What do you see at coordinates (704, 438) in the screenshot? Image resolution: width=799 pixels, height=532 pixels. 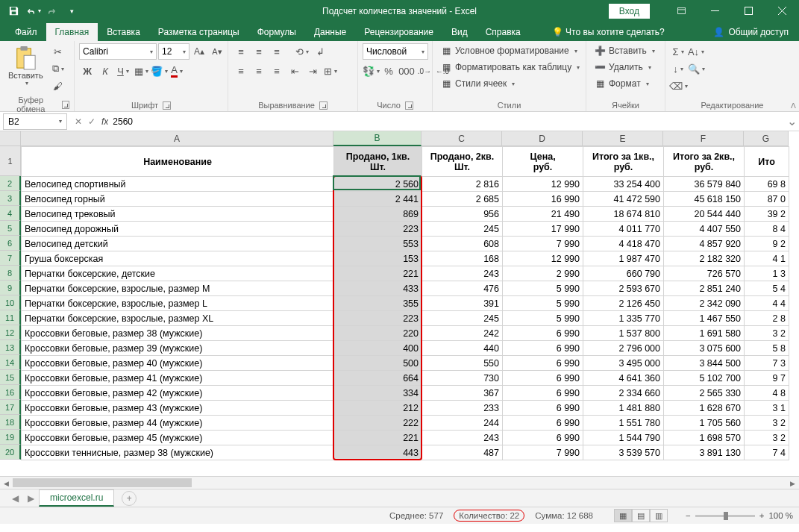 I see `cell: 1 698 570` at bounding box center [704, 438].